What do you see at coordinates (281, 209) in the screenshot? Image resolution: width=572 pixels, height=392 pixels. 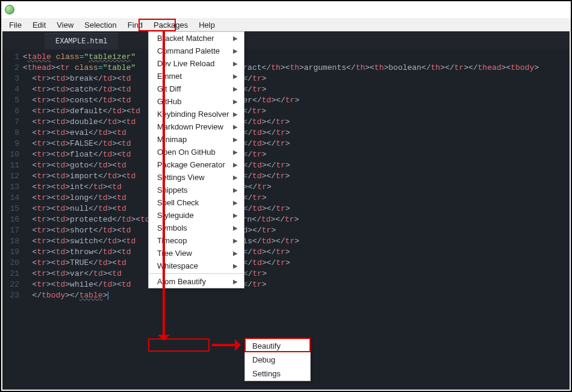 I see `code-line: <tr><td>null</td><td</td></tr>` at bounding box center [281, 209].